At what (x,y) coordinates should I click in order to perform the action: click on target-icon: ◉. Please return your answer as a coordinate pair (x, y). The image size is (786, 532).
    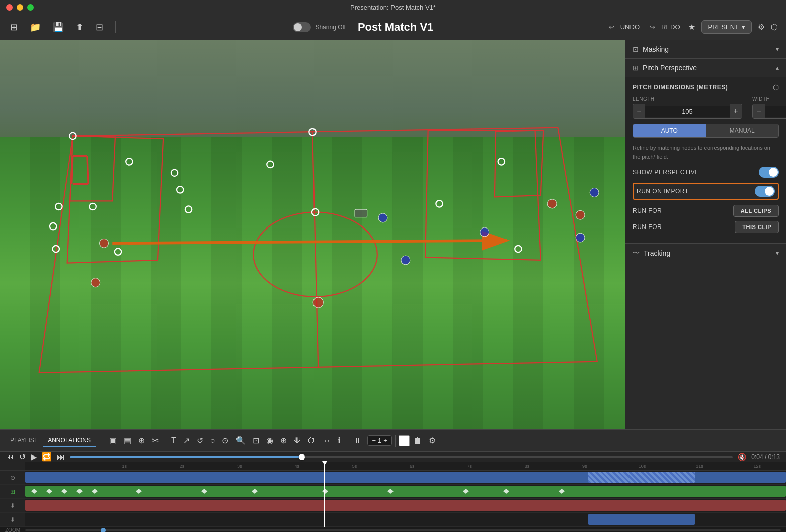
    Looking at the image, I should click on (270, 441).